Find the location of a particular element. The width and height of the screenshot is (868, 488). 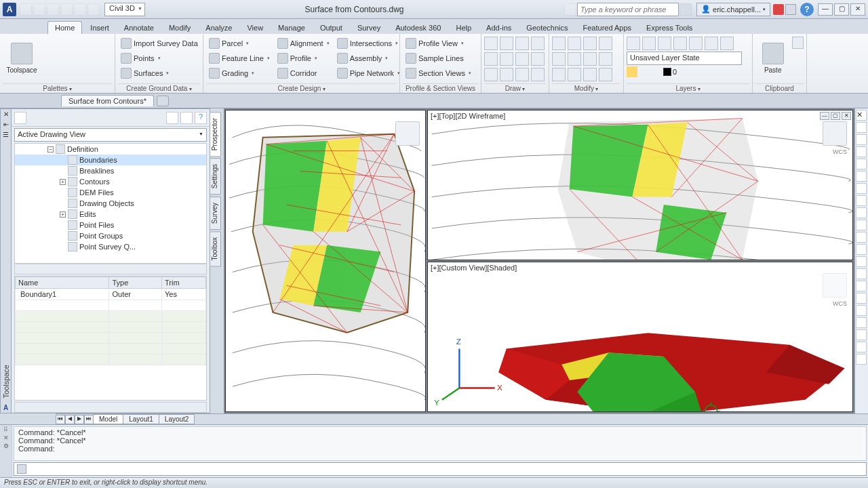

trim-icon is located at coordinates (590, 43).